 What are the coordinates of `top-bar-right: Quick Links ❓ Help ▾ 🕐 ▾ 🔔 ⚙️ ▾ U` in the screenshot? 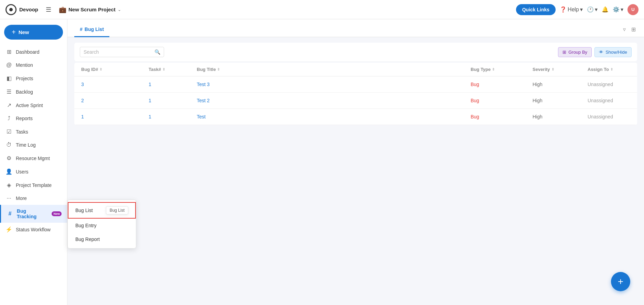 It's located at (577, 10).